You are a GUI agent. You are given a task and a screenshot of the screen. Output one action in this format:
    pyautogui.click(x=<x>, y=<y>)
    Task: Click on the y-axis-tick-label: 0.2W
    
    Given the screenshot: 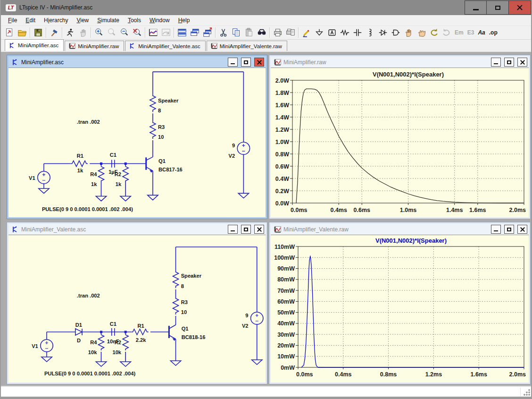 What is the action you would take?
    pyautogui.click(x=282, y=191)
    